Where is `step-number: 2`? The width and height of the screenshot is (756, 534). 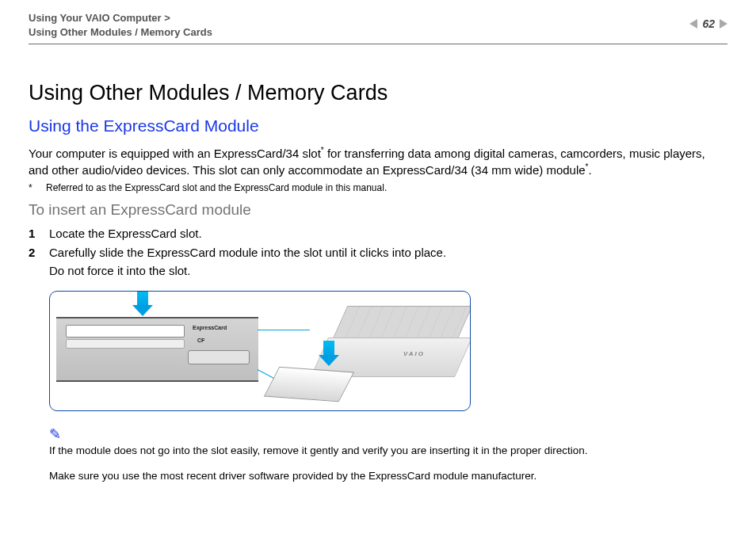
step-number: 2 is located at coordinates (39, 261).